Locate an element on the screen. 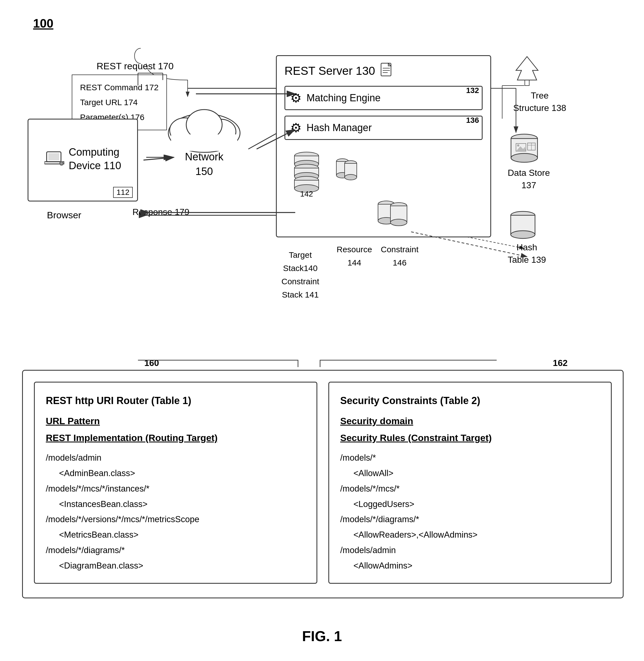 This screenshot has height=661, width=644. table1-entry-0-pattern: /models/admin is located at coordinates (176, 458).